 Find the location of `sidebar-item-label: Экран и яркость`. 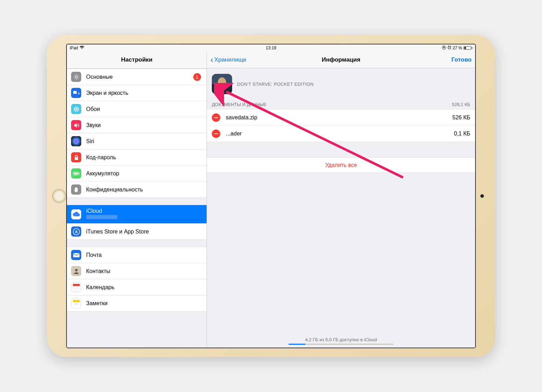

sidebar-item-label: Экран и яркость is located at coordinates (144, 93).